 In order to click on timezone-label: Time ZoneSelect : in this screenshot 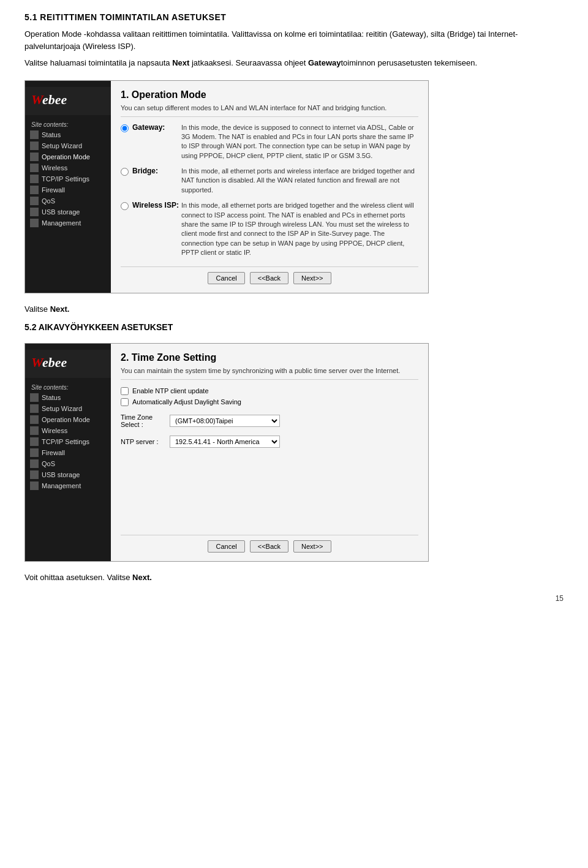, I will do `click(145, 421)`.